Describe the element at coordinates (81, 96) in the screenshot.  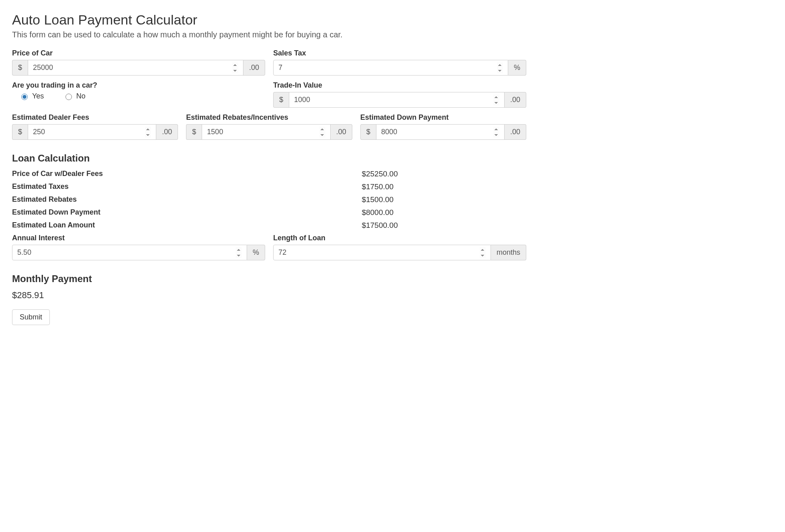
I see `trade-in-no-label: No` at that location.